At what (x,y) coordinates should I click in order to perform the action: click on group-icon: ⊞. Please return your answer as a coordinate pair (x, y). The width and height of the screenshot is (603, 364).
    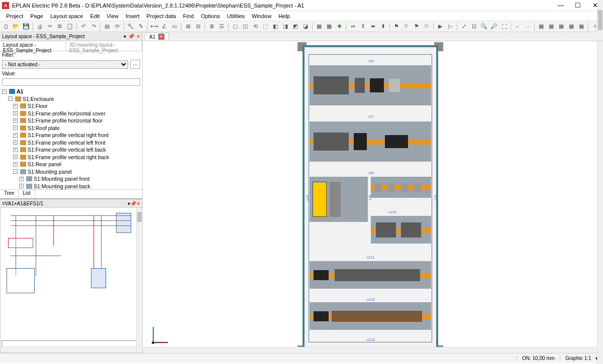
    Looking at the image, I should click on (188, 27).